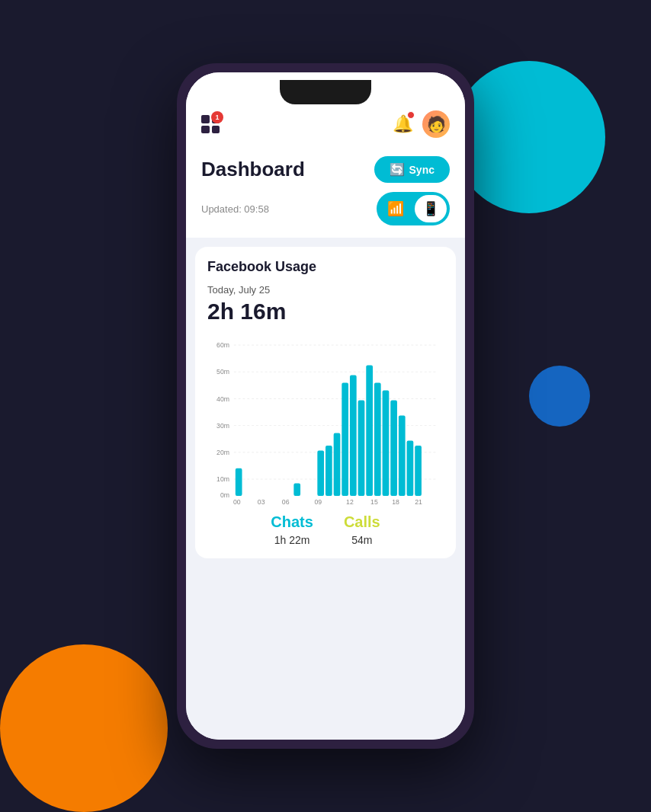 The height and width of the screenshot is (812, 651). Describe the element at coordinates (397, 169) in the screenshot. I see `sync-icon: 🔄` at that location.